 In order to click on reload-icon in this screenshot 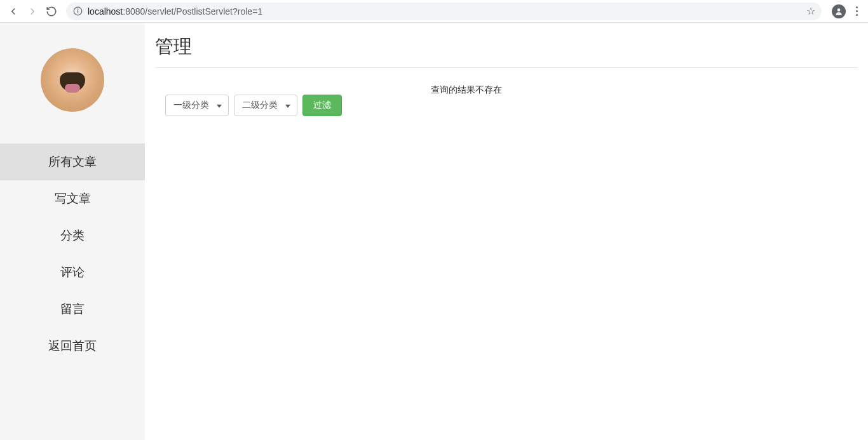, I will do `click(51, 11)`.